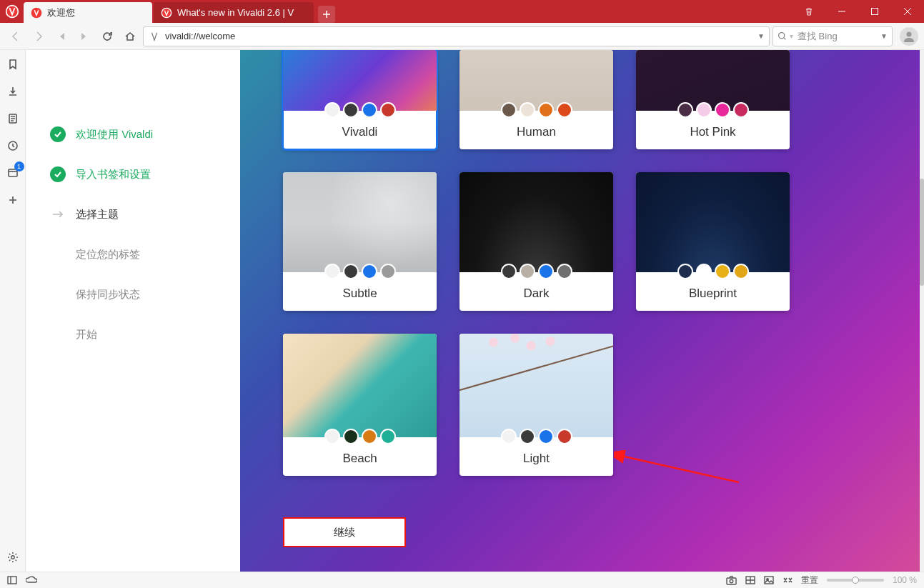 This screenshot has height=588, width=924. What do you see at coordinates (61, 36) in the screenshot?
I see `rewind-button` at bounding box center [61, 36].